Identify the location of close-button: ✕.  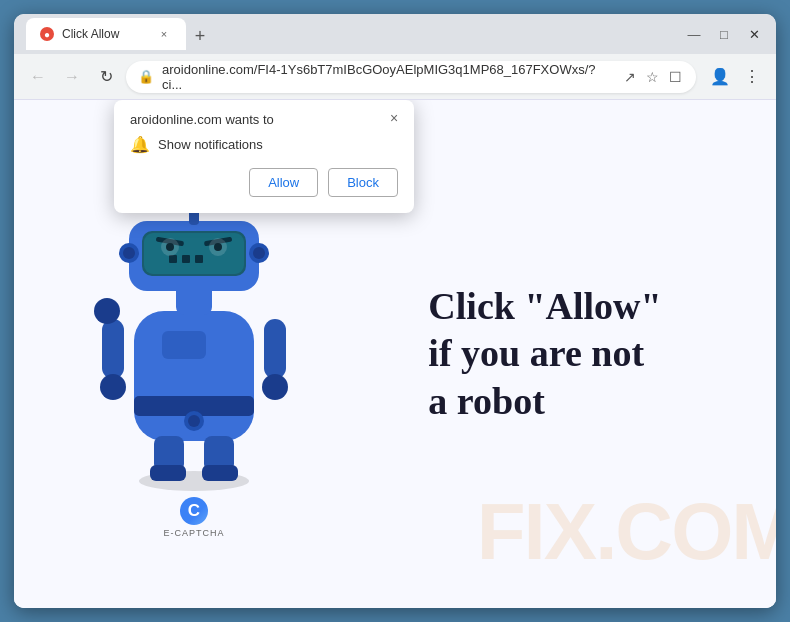
(754, 34).